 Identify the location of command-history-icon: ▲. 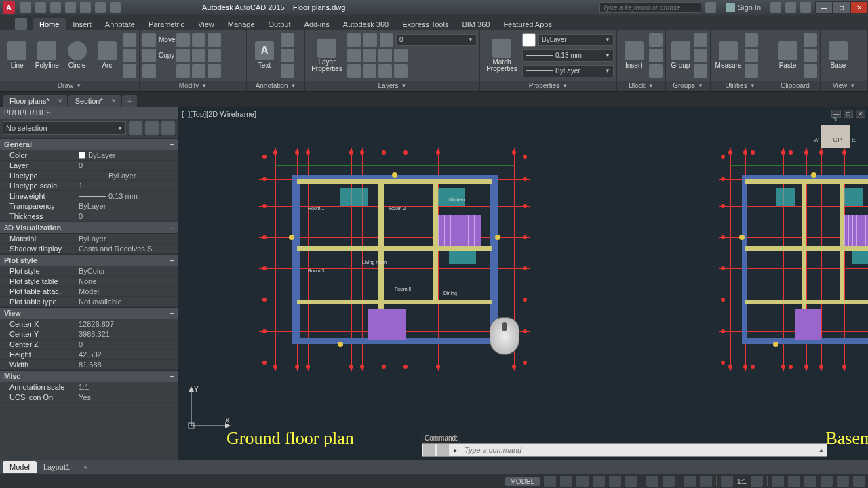
(821, 450).